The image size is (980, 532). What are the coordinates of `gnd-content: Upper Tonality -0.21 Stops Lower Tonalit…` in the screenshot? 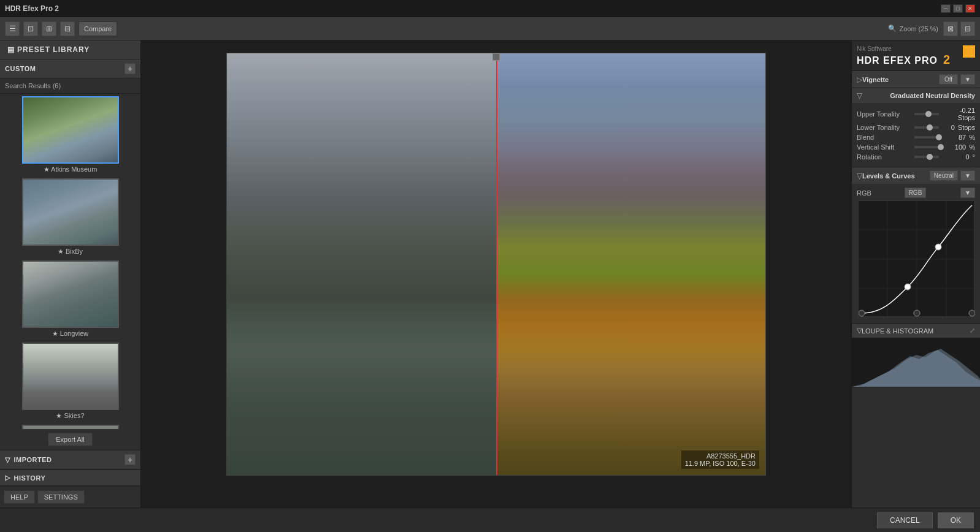 It's located at (916, 135).